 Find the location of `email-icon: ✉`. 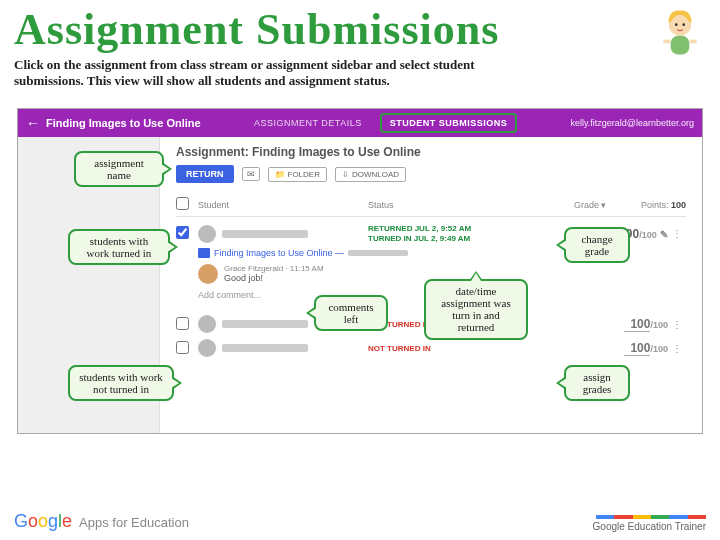

email-icon: ✉ is located at coordinates (251, 174).